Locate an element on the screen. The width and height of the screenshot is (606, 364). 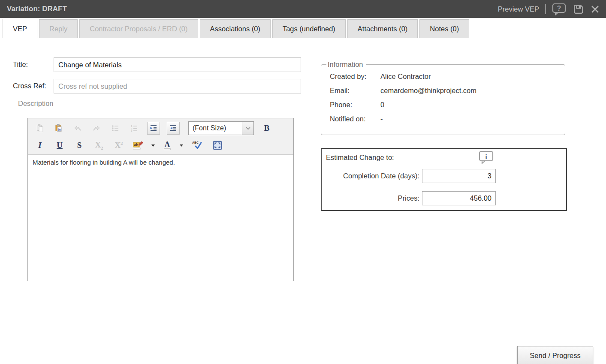
underline-button: U is located at coordinates (60, 145).